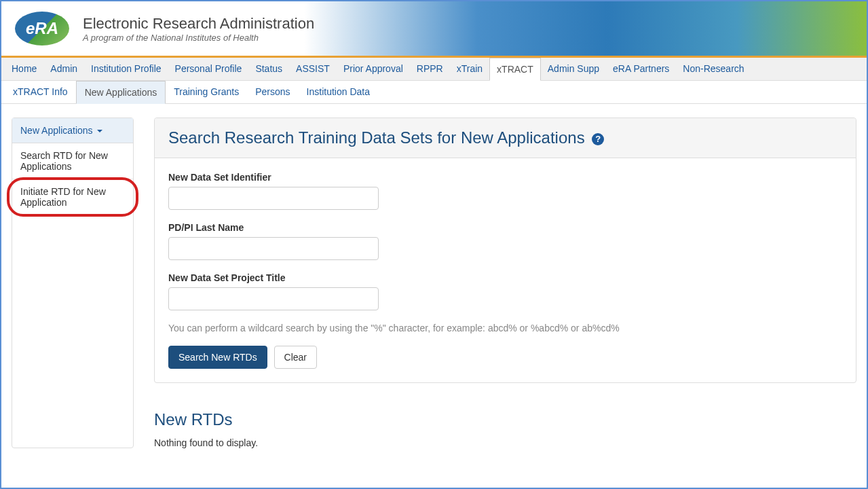 The width and height of the screenshot is (868, 489). What do you see at coordinates (573, 69) in the screenshot?
I see `nav-admin-supp: Admin Supp` at bounding box center [573, 69].